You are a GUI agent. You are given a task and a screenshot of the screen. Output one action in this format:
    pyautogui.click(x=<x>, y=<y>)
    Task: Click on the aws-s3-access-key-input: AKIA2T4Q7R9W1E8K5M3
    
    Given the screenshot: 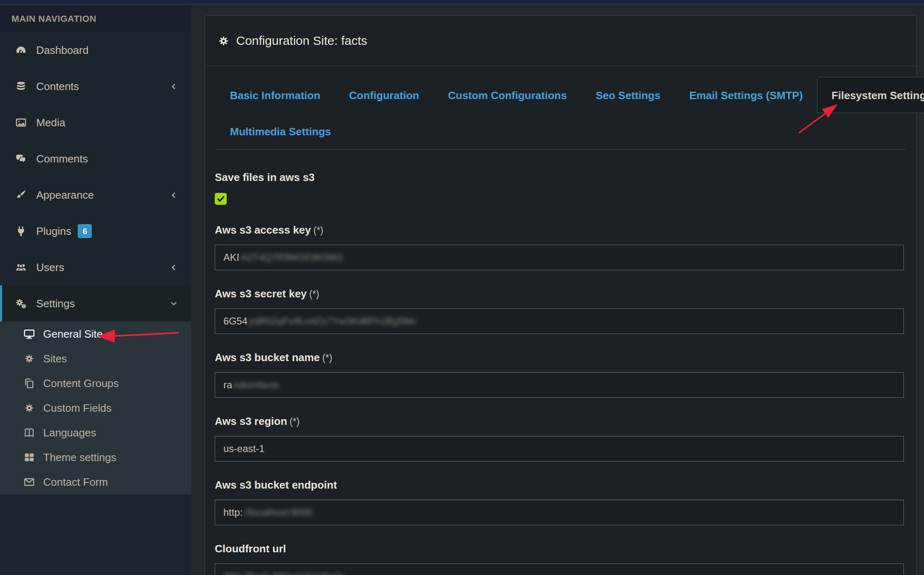 What is the action you would take?
    pyautogui.click(x=560, y=257)
    